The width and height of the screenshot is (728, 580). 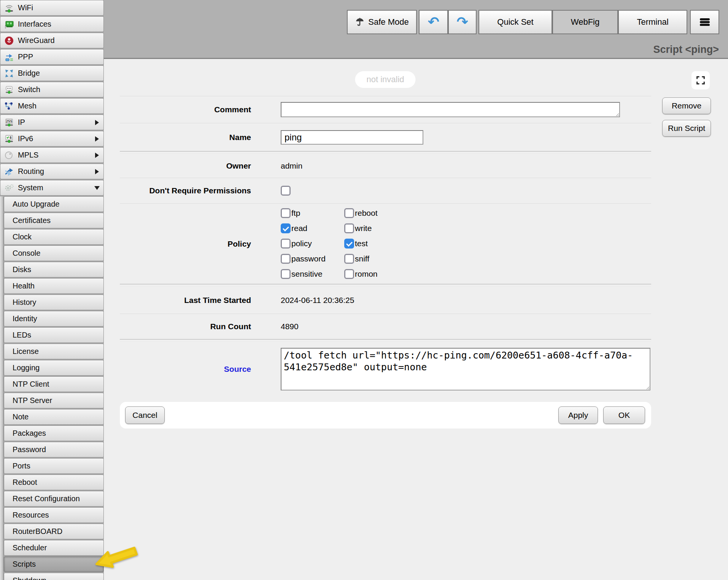 What do you see at coordinates (578, 415) in the screenshot?
I see `apply-button: Apply` at bounding box center [578, 415].